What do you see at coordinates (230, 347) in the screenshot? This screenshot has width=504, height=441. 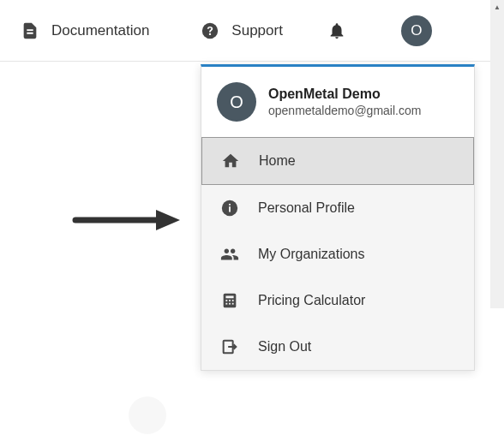 I see `signout-icon` at bounding box center [230, 347].